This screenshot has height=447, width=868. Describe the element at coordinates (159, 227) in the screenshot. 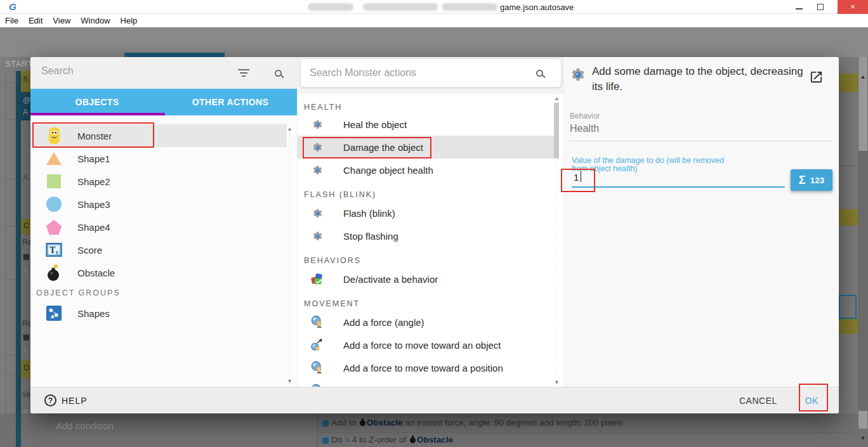

I see `object-item-shape4: Shape4` at that location.